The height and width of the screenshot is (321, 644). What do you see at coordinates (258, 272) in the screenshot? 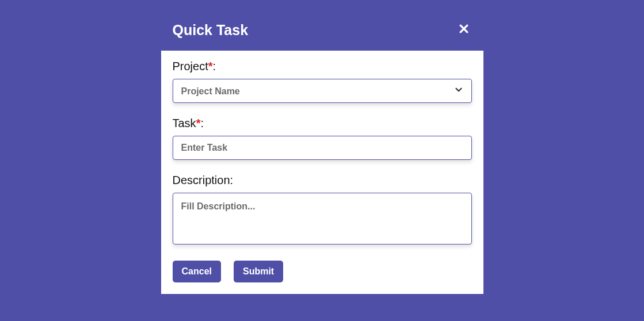
I see `submit-button: Submit` at bounding box center [258, 272].